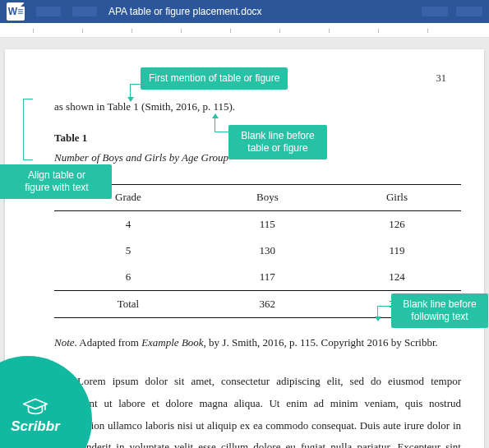  Describe the element at coordinates (278, 142) in the screenshot. I see `callout-blank-before: Blank line before table or figure` at that location.